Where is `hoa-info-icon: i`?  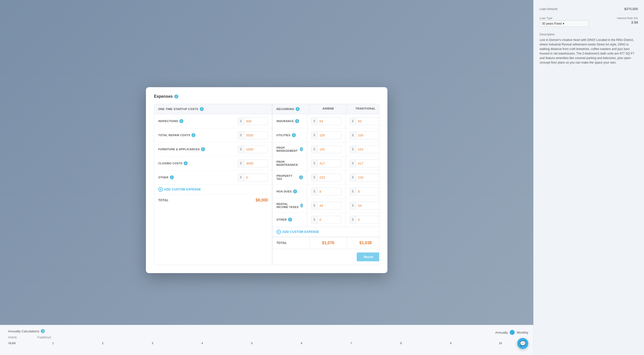
hoa-info-icon: i is located at coordinates (295, 191).